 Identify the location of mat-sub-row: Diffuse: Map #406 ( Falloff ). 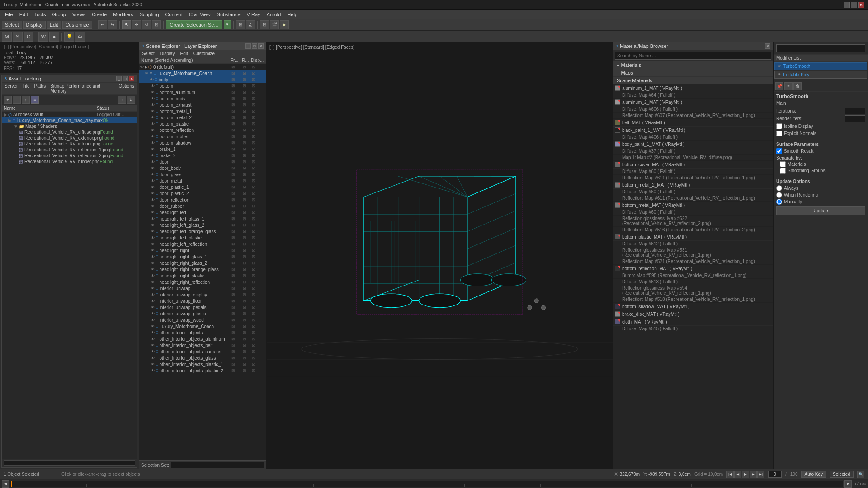
(693, 137).